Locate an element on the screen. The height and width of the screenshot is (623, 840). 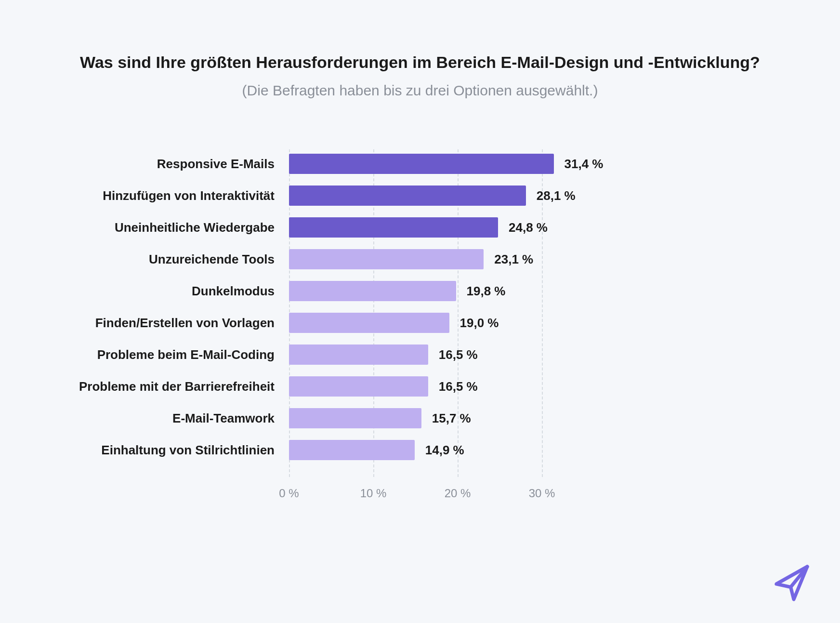
category-label: Probleme mit der Barrierefreiheit is located at coordinates (177, 386).